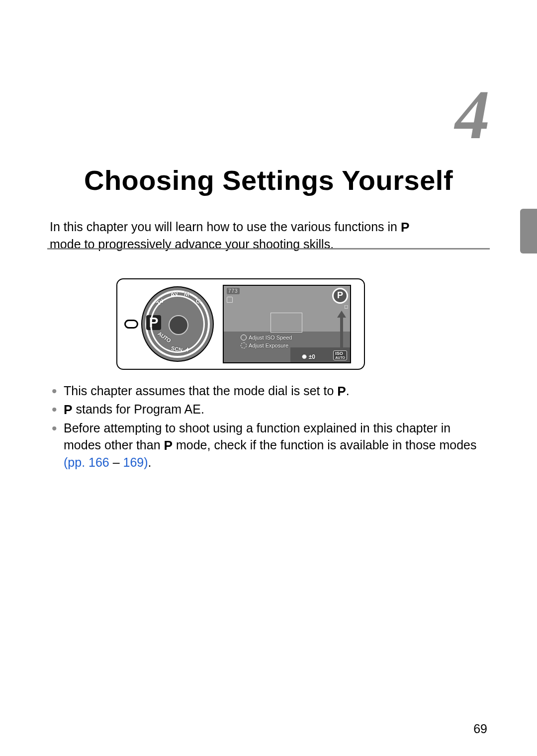  Describe the element at coordinates (200, 391) in the screenshot. I see `note-1-text: This chapter assumes that the mode dial …` at that location.